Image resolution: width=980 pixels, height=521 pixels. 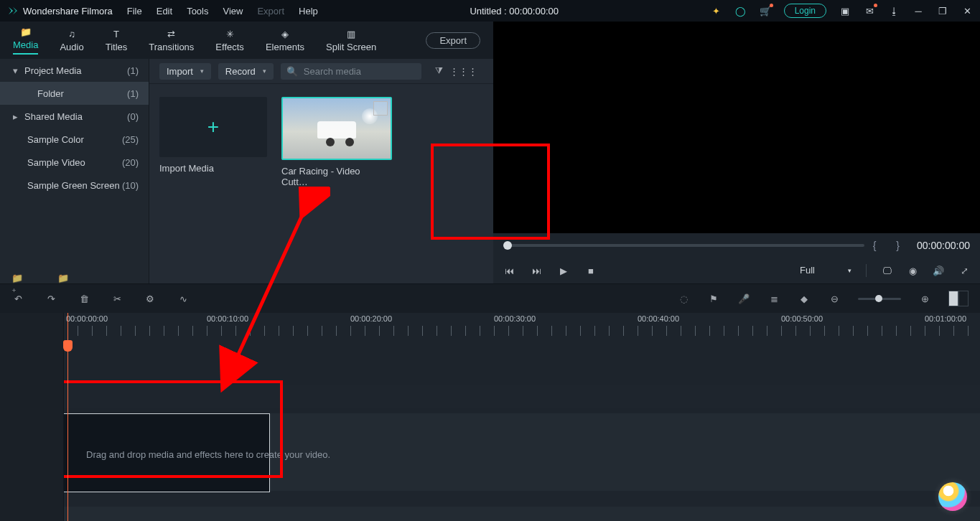 What do you see at coordinates (292, 72) in the screenshot?
I see `search-icon: 🔍` at bounding box center [292, 72].